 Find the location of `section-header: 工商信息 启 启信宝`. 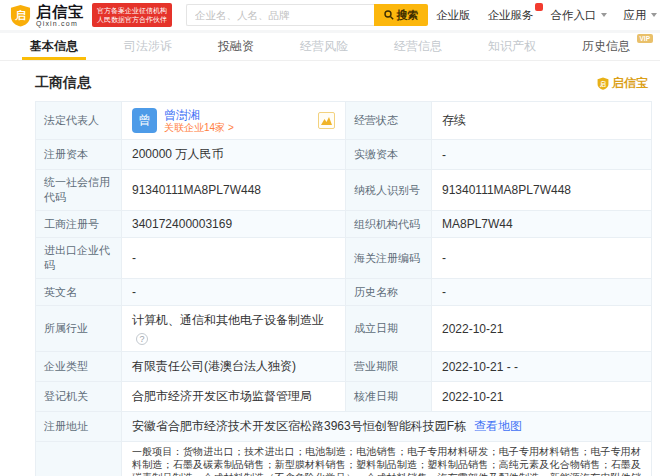

section-header: 工商信息 启 启信宝 is located at coordinates (330, 81).